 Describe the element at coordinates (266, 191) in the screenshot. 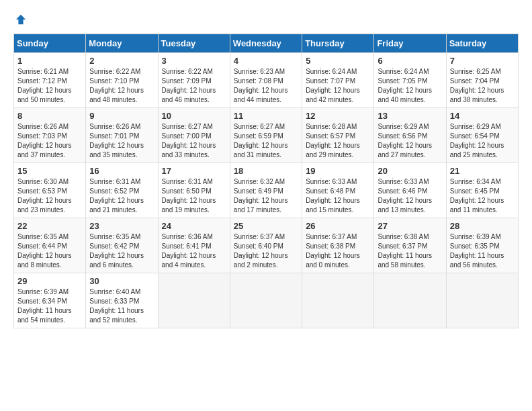

I see `calendar-week-row: 15 Sunrise: 6:30 AMSunset: 6:53 PMDaylig…` at that location.